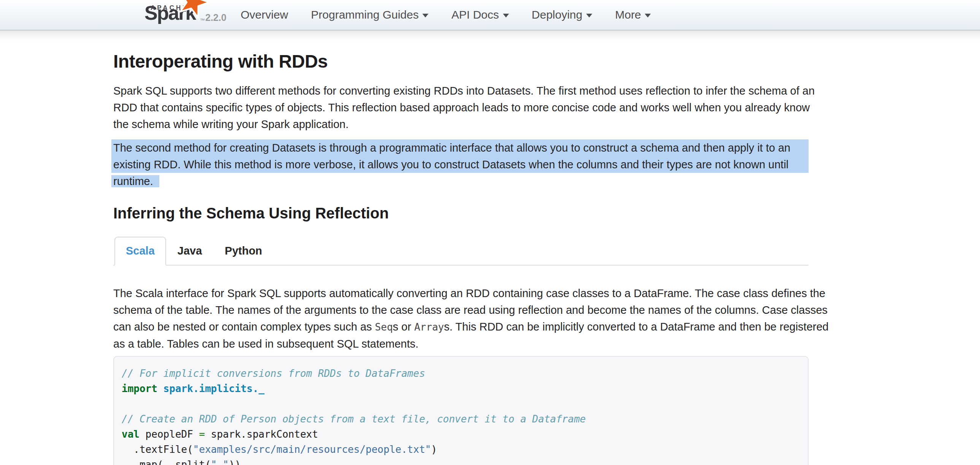  Describe the element at coordinates (266, 344) in the screenshot. I see `text-run: as a table. Tables can be used in subseq…` at that location.